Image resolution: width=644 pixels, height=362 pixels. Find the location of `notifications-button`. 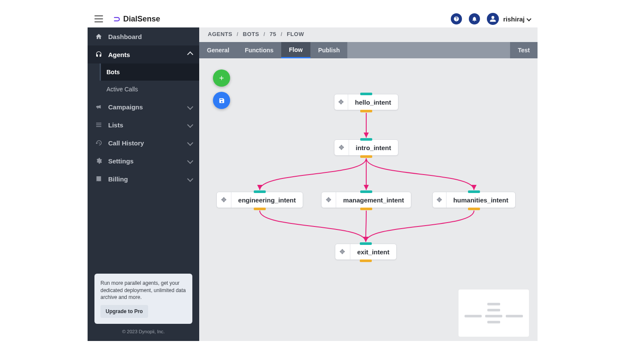

notifications-button is located at coordinates (474, 19).